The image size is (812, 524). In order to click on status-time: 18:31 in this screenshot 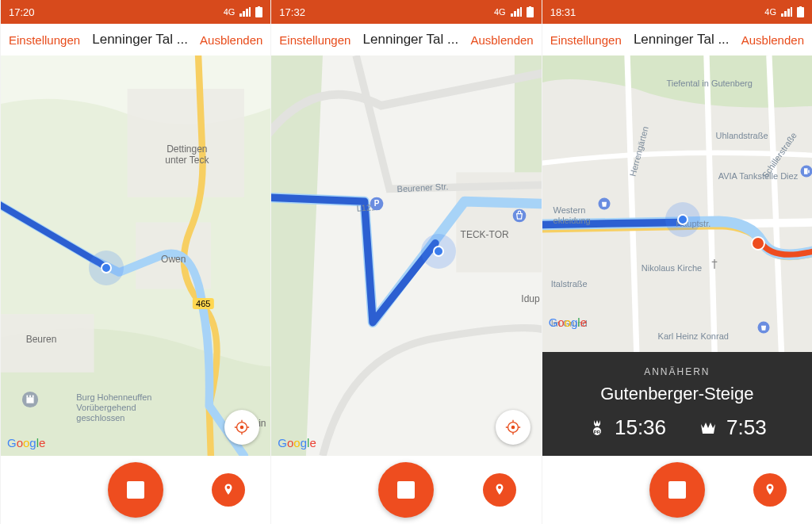, I will do `click(563, 13)`.